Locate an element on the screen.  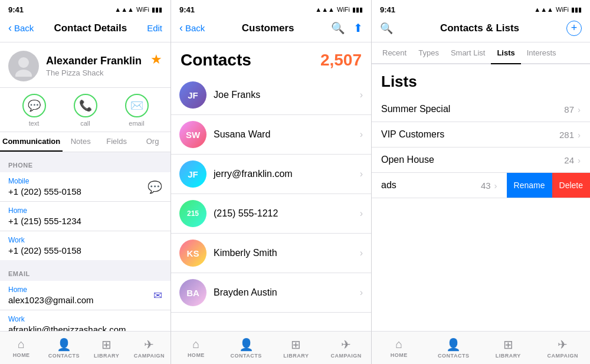
contact-row-brayden: BA Brayden Austin › is located at coordinates (271, 293).